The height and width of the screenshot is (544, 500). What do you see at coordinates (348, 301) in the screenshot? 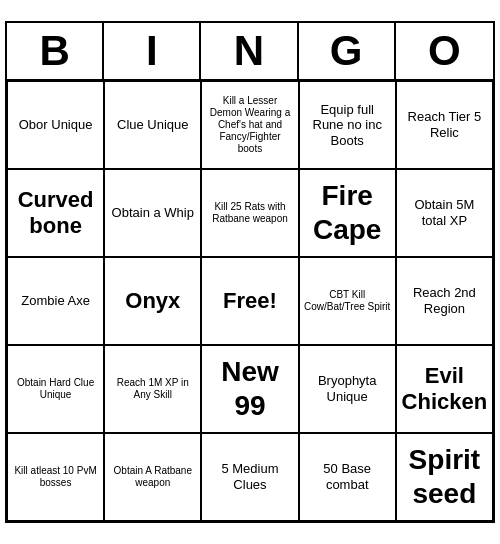
I see `bingo-cell-13: CBT Kill Cow/Bat/Tree Spirit` at bounding box center [348, 301].